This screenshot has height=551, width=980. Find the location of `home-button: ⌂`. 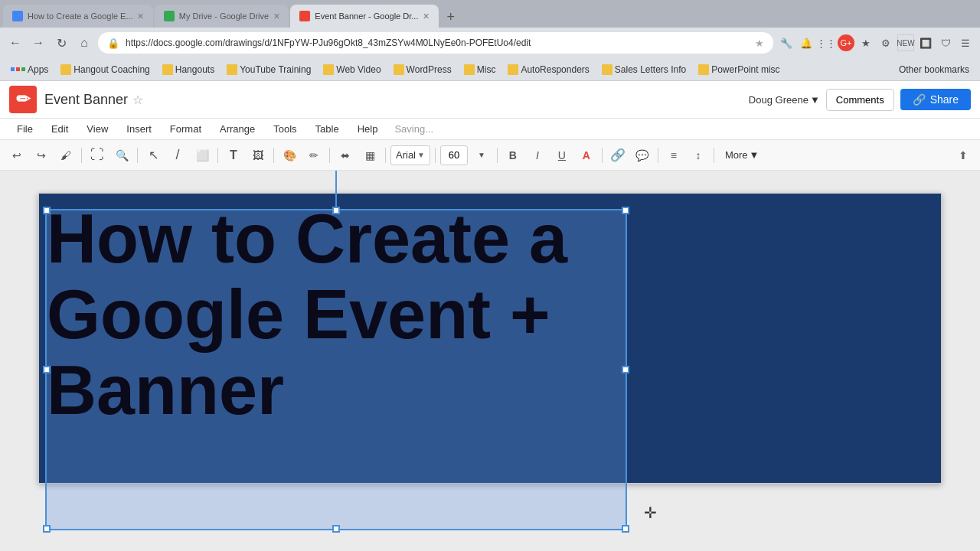

home-button: ⌂ is located at coordinates (84, 43).